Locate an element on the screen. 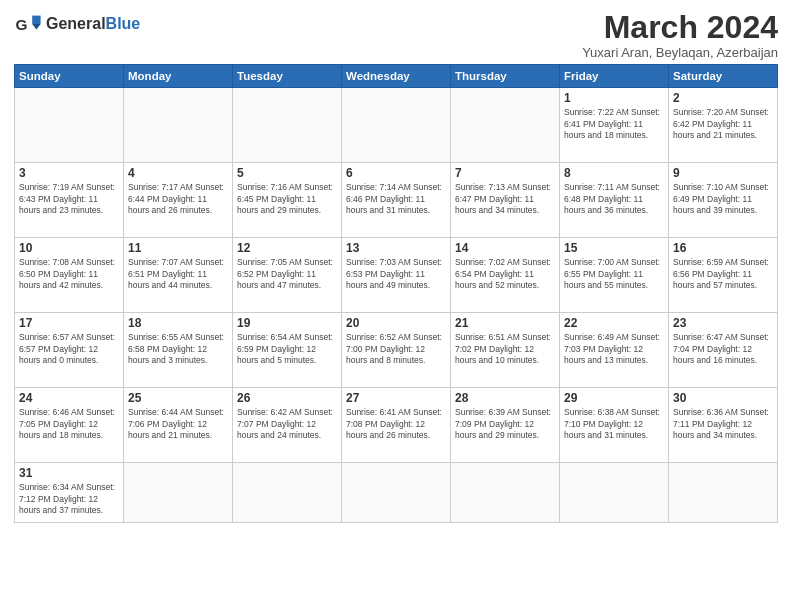  logo-icon: G is located at coordinates (28, 24).